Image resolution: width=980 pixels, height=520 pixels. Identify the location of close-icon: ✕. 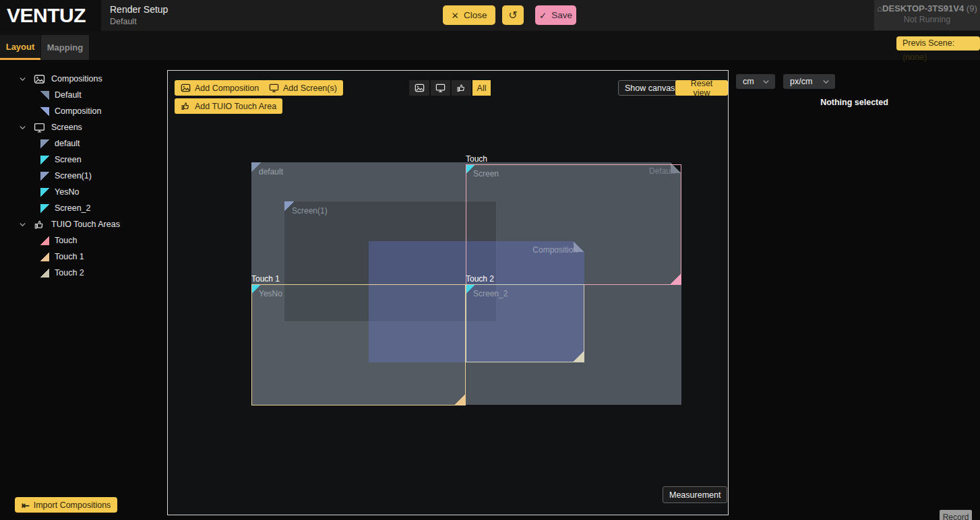
(456, 15).